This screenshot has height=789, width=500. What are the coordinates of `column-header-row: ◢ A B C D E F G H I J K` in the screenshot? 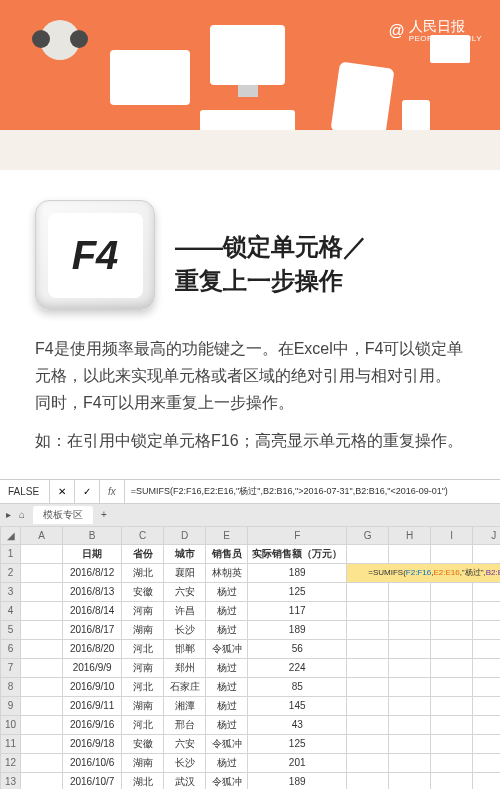 It's located at (251, 535).